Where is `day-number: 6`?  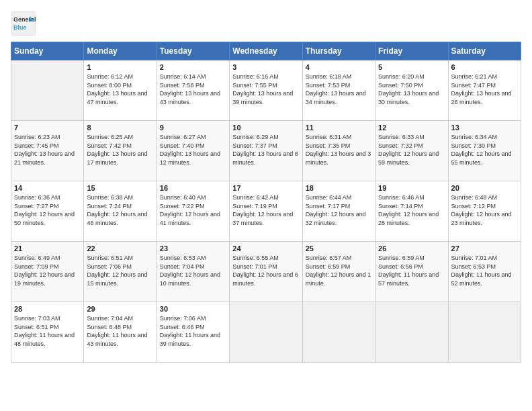
day-number: 6 is located at coordinates (485, 67).